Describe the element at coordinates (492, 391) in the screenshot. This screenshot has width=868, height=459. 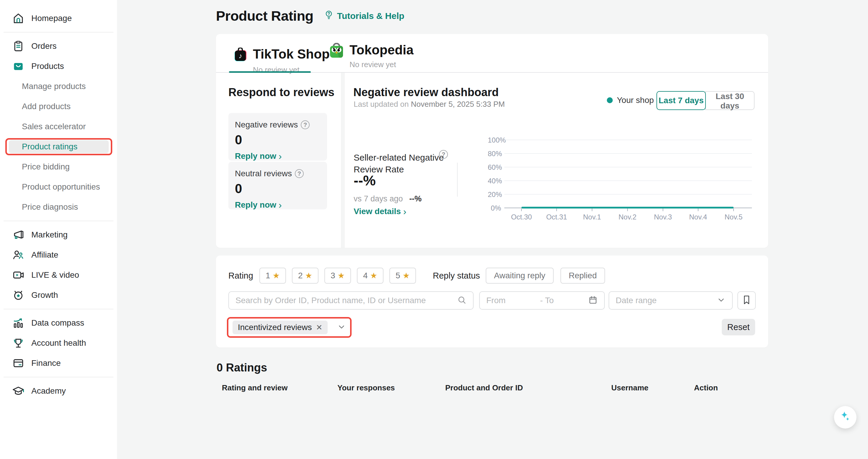
I see `ratings-table-header: Rating and review Your responses Product…` at that location.